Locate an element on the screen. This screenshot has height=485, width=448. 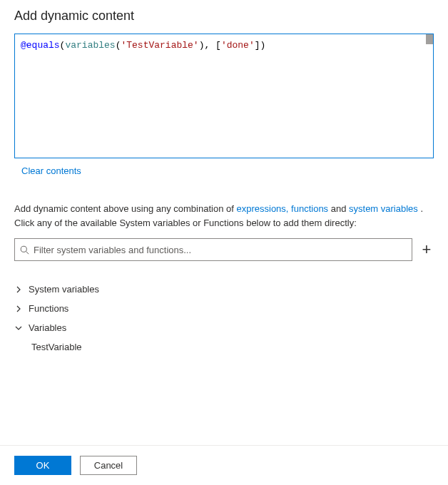
help-text: Add dynamic content above using any comb… is located at coordinates (224, 215).